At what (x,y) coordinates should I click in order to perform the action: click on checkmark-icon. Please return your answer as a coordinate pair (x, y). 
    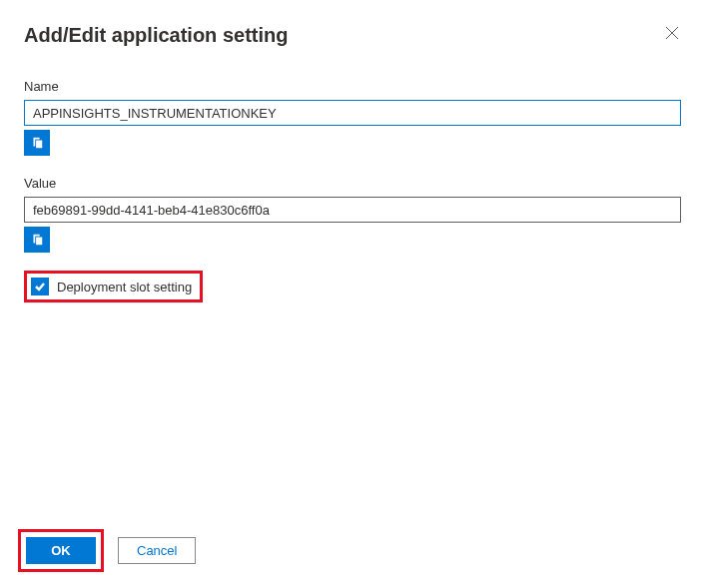
    Looking at the image, I should click on (40, 287).